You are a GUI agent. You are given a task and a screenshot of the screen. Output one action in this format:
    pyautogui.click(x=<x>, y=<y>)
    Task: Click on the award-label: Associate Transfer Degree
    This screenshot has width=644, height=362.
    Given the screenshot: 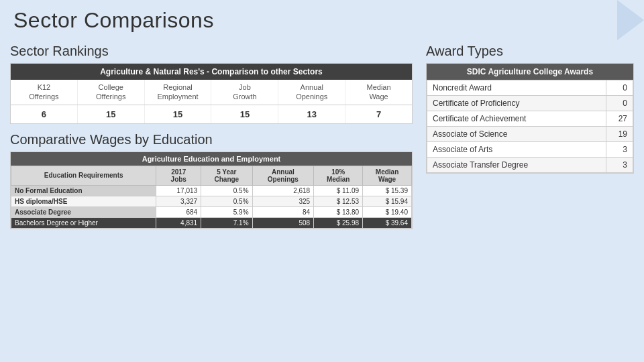 What is the action you would take?
    pyautogui.click(x=517, y=165)
    